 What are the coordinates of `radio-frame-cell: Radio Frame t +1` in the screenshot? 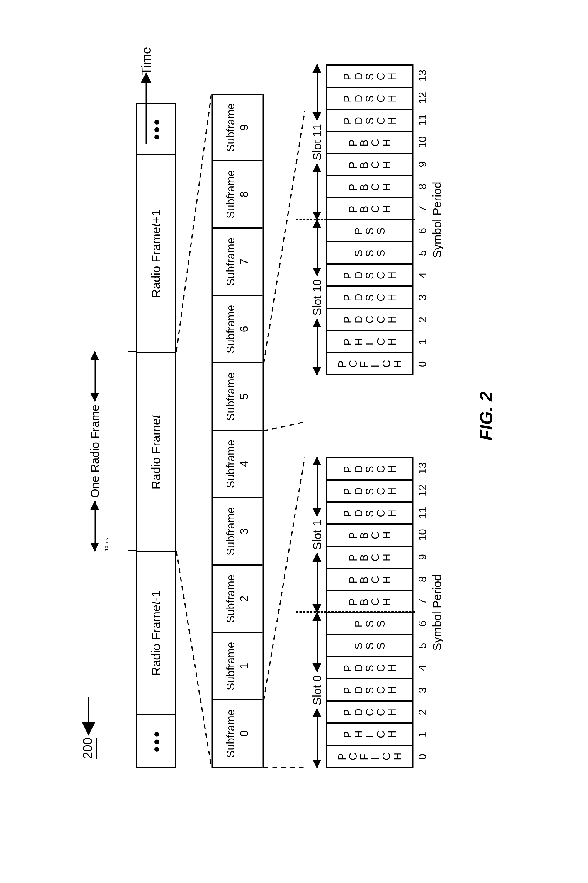 It's located at (156, 254).